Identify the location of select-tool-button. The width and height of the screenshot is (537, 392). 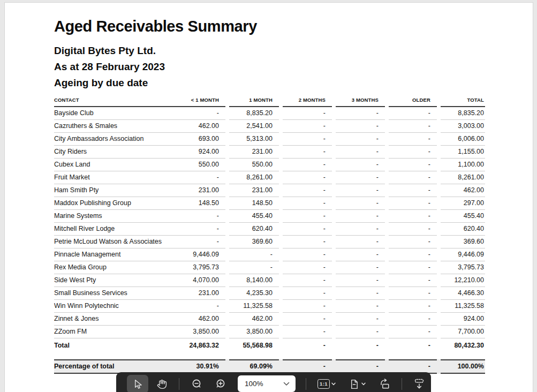
(138, 383).